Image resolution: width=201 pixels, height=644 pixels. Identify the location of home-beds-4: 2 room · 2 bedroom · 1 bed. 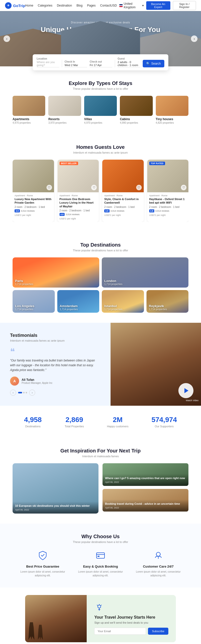
(168, 207).